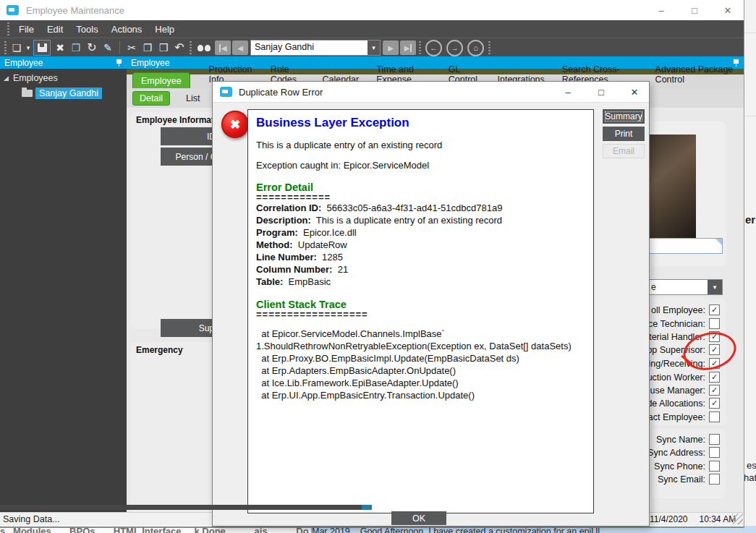  What do you see at coordinates (181, 508) in the screenshot?
I see `progress-strip` at bounding box center [181, 508].